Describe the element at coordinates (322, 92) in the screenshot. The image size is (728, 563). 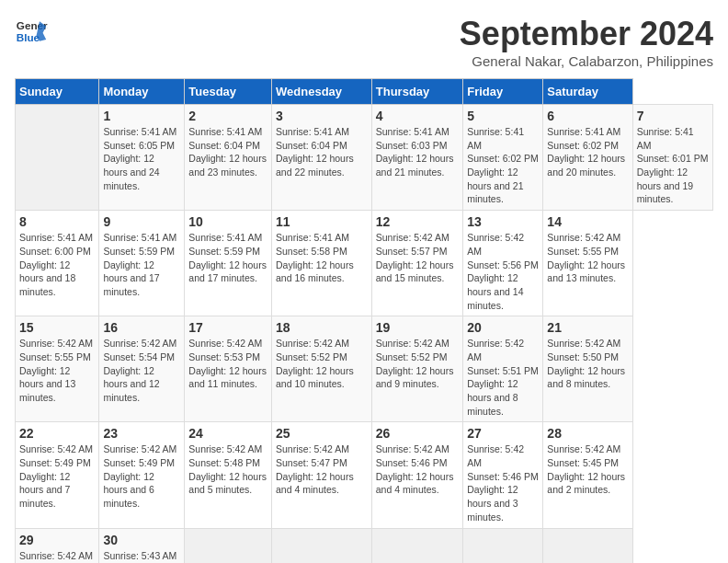
I see `weekday-header: Wednesday` at that location.